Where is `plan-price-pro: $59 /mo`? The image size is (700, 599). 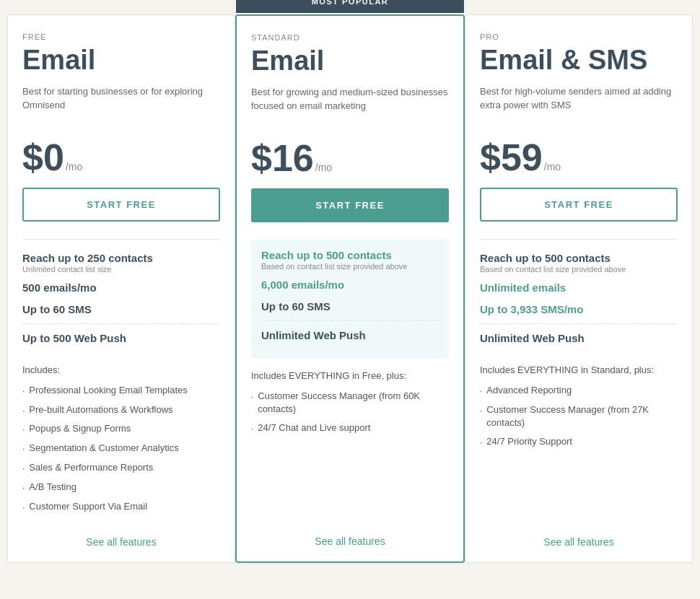
plan-price-pro: $59 /mo is located at coordinates (579, 157).